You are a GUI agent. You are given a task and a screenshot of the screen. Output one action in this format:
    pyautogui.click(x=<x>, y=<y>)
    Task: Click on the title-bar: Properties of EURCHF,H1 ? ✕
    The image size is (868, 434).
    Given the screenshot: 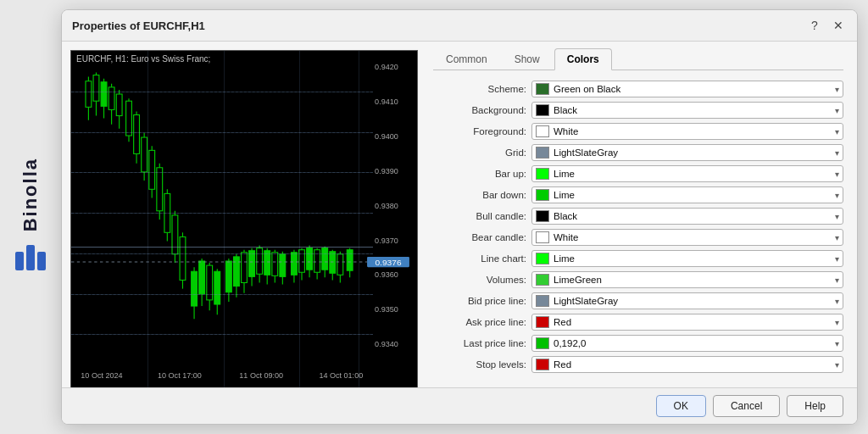 What is the action you would take?
    pyautogui.click(x=459, y=25)
    